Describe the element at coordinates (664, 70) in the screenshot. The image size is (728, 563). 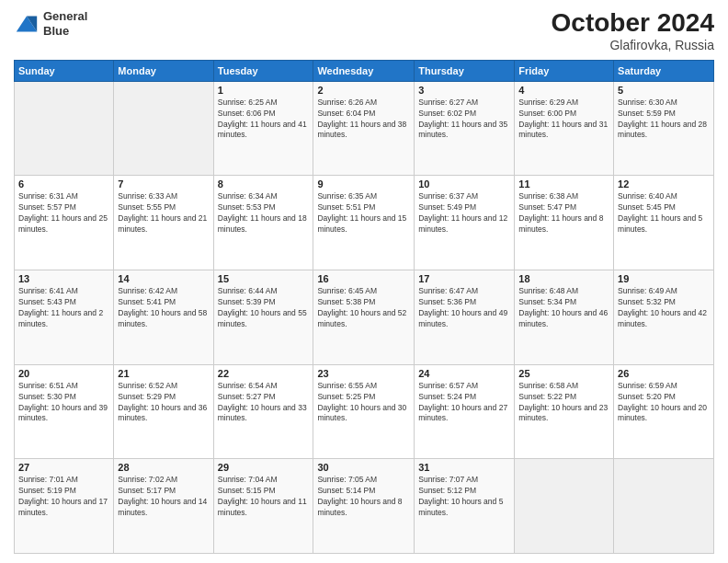
I see `col-saturday: Saturday` at that location.